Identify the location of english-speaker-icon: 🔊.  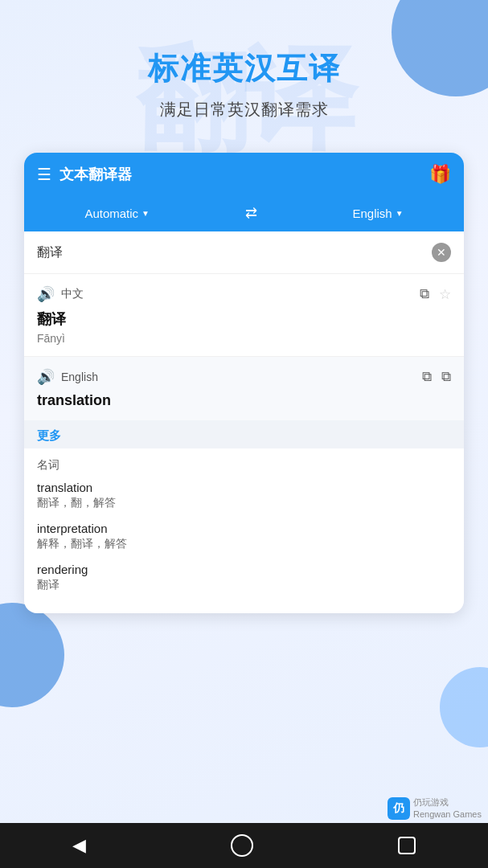
(46, 377).